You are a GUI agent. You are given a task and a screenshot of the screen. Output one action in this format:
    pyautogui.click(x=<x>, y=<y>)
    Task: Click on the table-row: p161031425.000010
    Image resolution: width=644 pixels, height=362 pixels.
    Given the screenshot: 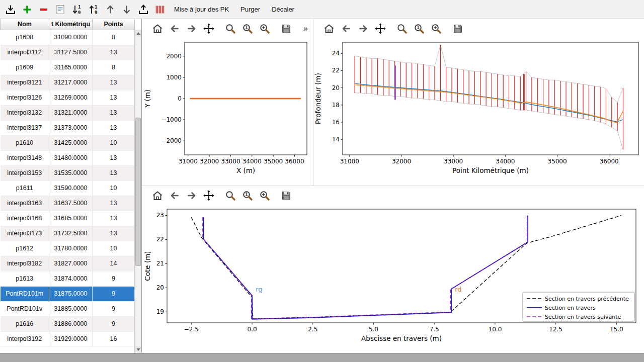 What is the action you would take?
    pyautogui.click(x=67, y=143)
    